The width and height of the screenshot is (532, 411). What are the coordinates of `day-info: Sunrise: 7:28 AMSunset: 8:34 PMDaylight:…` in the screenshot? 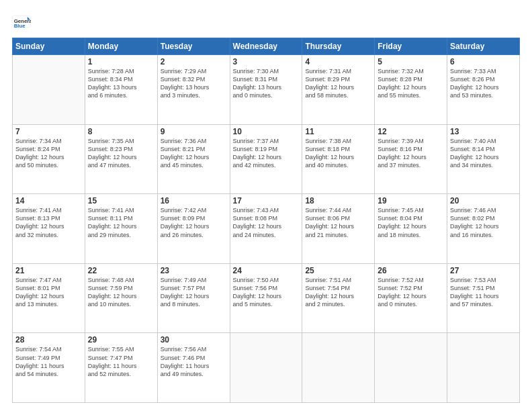 It's located at (121, 83).